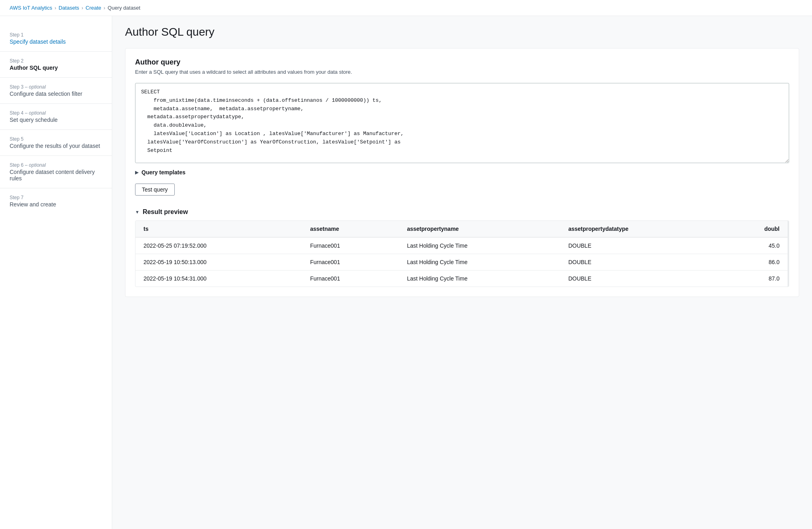  What do you see at coordinates (219, 262) in the screenshot?
I see `cell-ts-1: 2022-05-19 10:50:13.000` at bounding box center [219, 262].